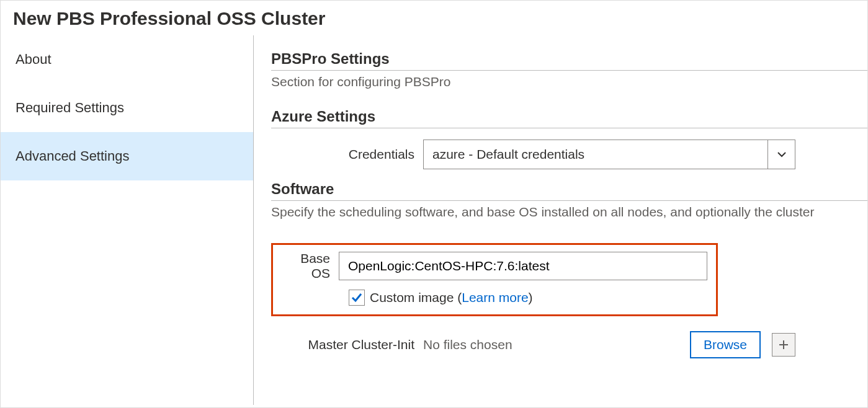  I want to click on sidebar-item-advanced-settings: Advanced Settings, so click(127, 156).